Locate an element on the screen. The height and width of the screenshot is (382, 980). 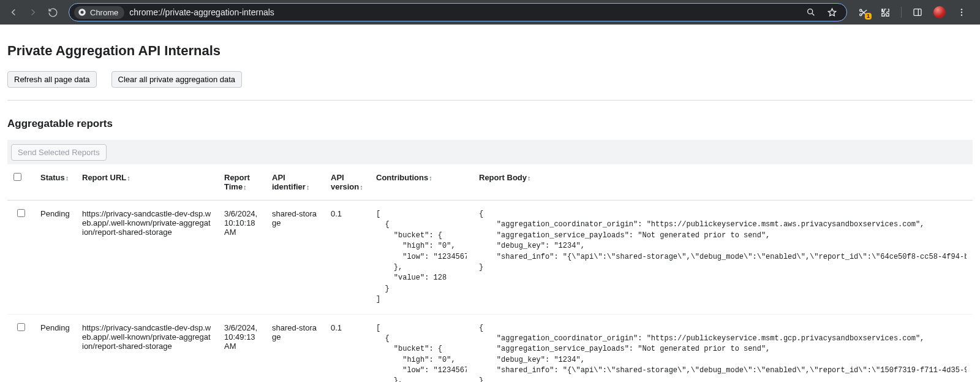
report-time-header: Report Time is located at coordinates (242, 183).